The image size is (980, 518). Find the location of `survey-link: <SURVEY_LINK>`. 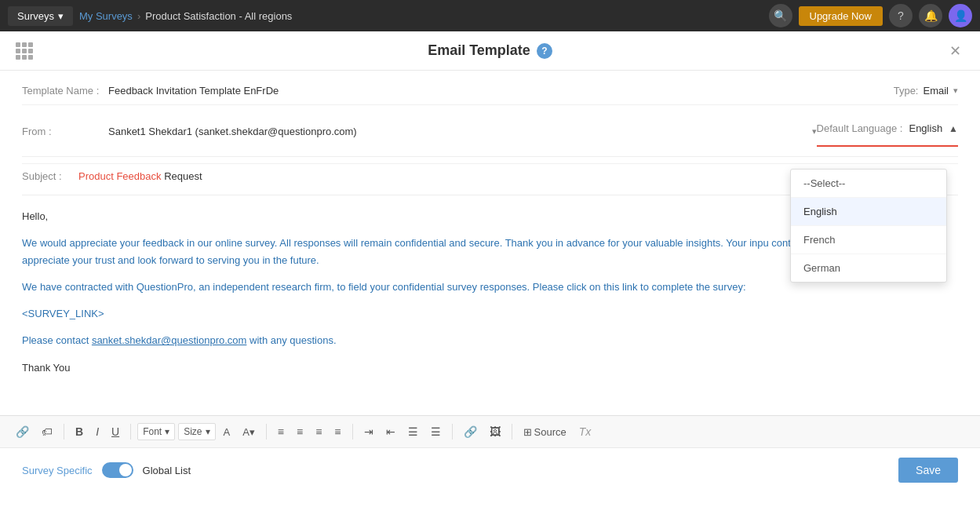

survey-link: <SURVEY_LINK> is located at coordinates (490, 314).